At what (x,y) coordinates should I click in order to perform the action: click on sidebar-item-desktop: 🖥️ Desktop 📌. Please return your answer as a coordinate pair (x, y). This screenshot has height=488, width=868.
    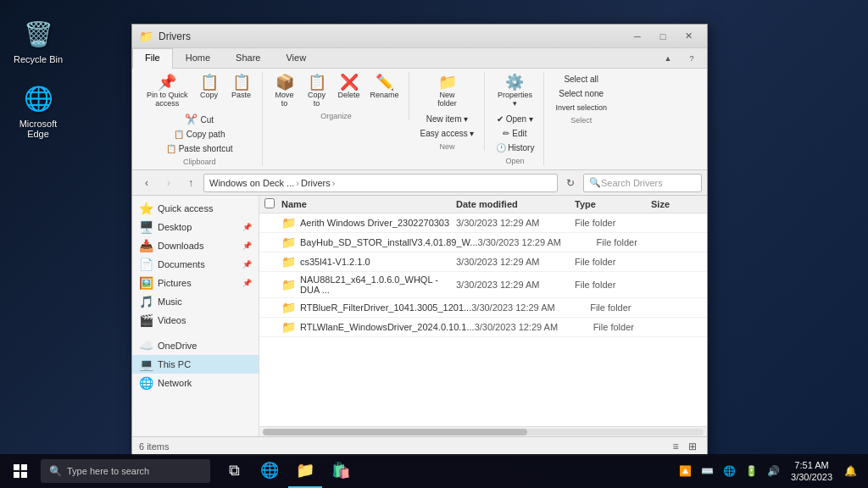
    Looking at the image, I should click on (195, 227).